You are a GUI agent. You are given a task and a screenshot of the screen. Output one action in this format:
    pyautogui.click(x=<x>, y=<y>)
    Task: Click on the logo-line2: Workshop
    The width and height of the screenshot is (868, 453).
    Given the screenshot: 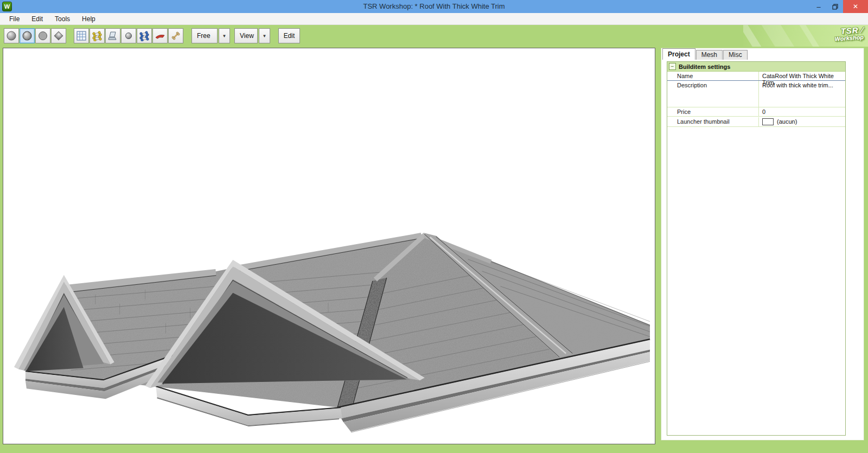 What is the action you would take?
    pyautogui.click(x=850, y=38)
    